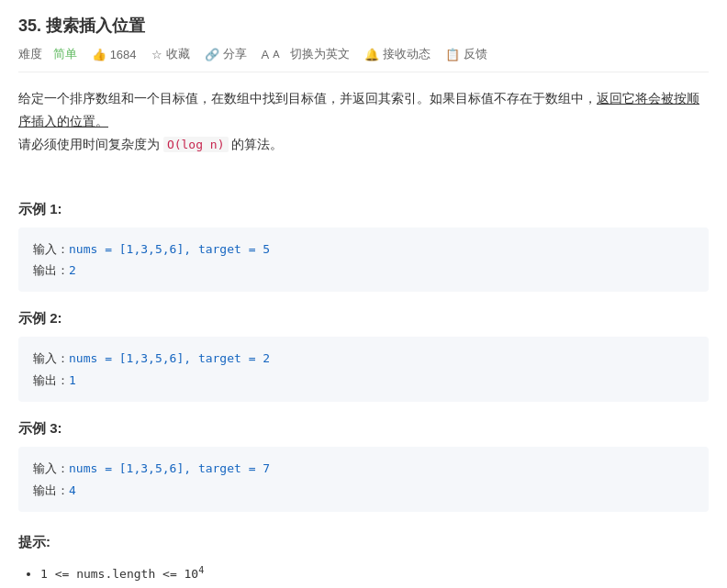 The width and height of the screenshot is (727, 588). Describe the element at coordinates (364, 250) in the screenshot. I see `example-1-input: 输入：nums = [1,3,5,6], target = 5` at that location.